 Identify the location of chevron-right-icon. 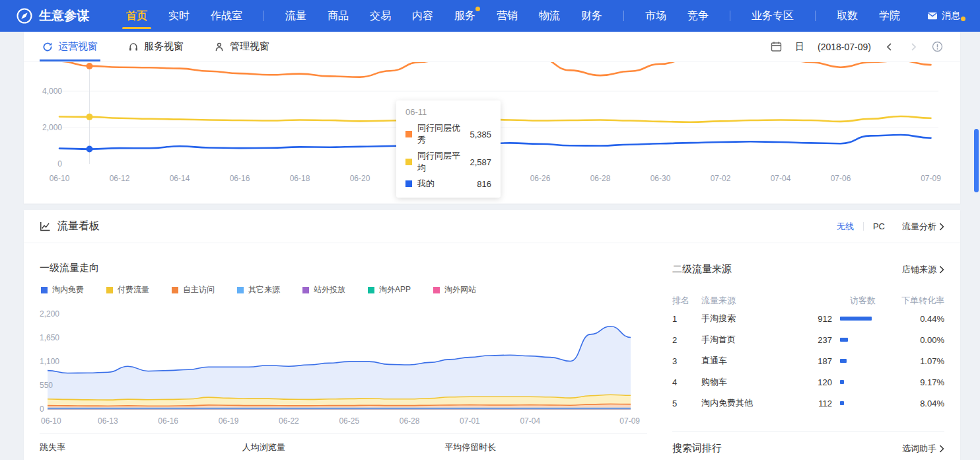
(942, 449).